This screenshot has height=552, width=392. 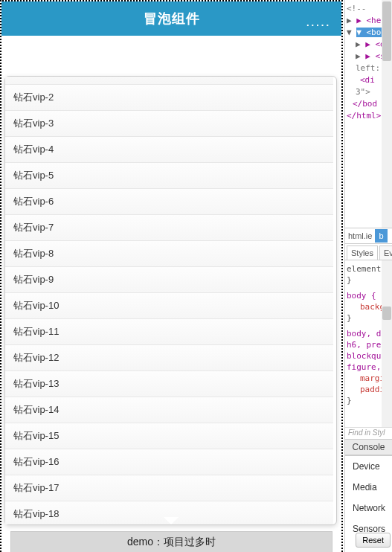 What do you see at coordinates (170, 98) in the screenshot?
I see `list-item: 钻石vip-2` at bounding box center [170, 98].